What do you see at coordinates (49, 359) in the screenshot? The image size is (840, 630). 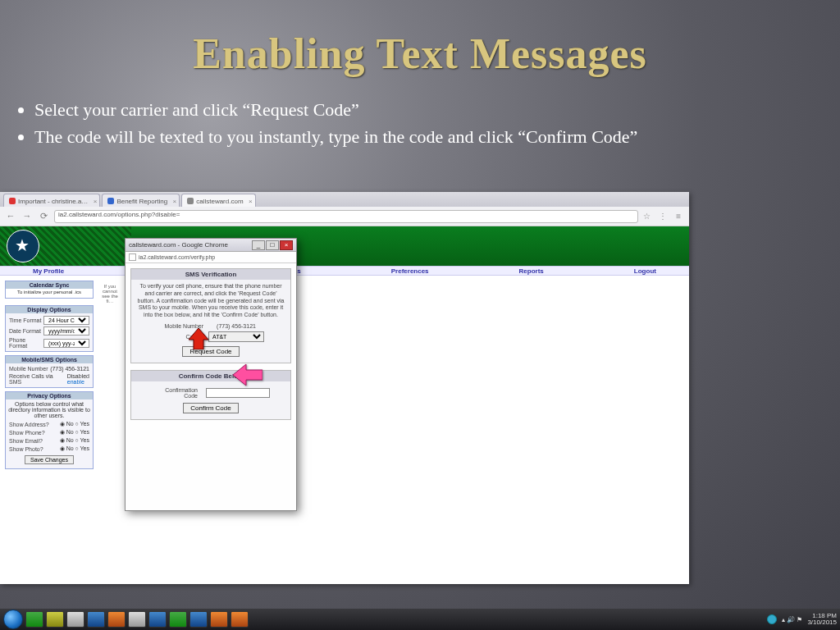 I see `panel-header: Mobile/SMS Options` at bounding box center [49, 359].